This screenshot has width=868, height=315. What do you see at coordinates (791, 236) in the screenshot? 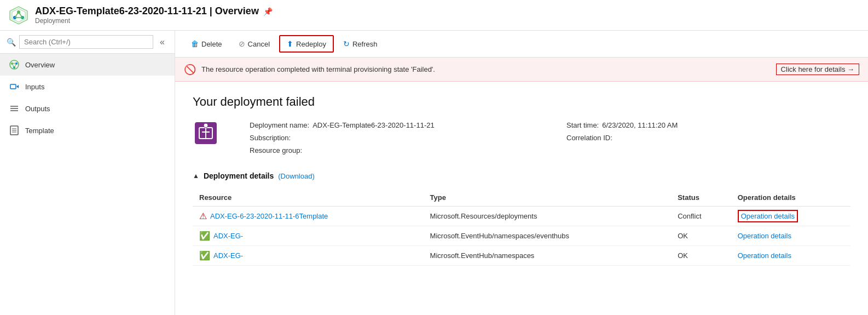
I see `op-details-cell-2: Operation details` at bounding box center [791, 236].